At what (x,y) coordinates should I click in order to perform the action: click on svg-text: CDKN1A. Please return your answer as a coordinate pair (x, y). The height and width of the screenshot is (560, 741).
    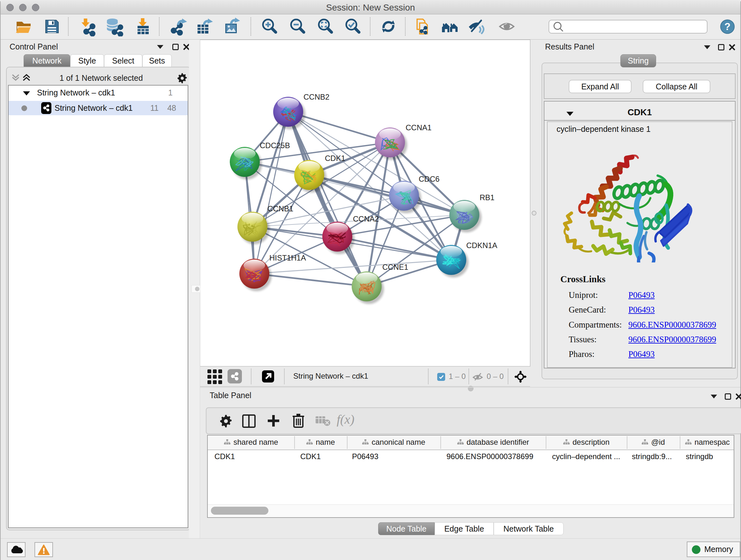
    Looking at the image, I should click on (482, 245).